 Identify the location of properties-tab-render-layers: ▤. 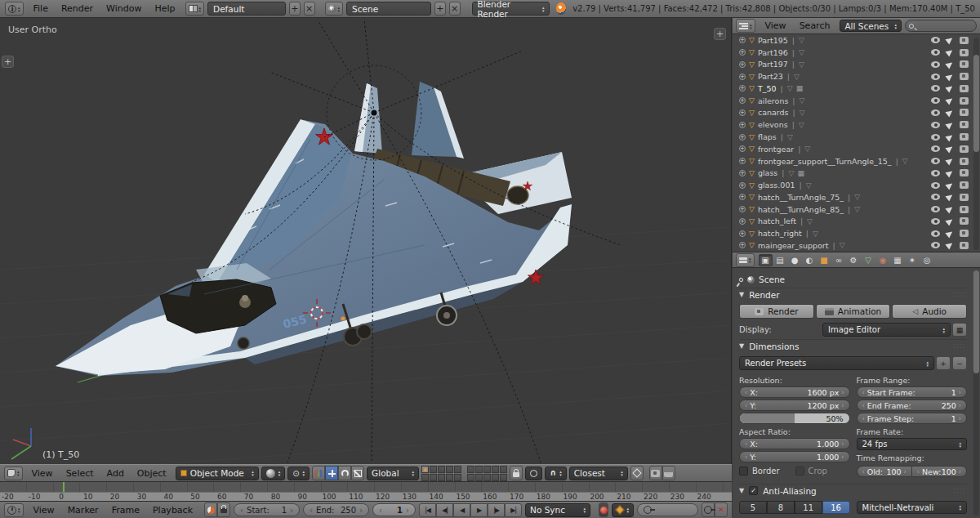
(781, 260).